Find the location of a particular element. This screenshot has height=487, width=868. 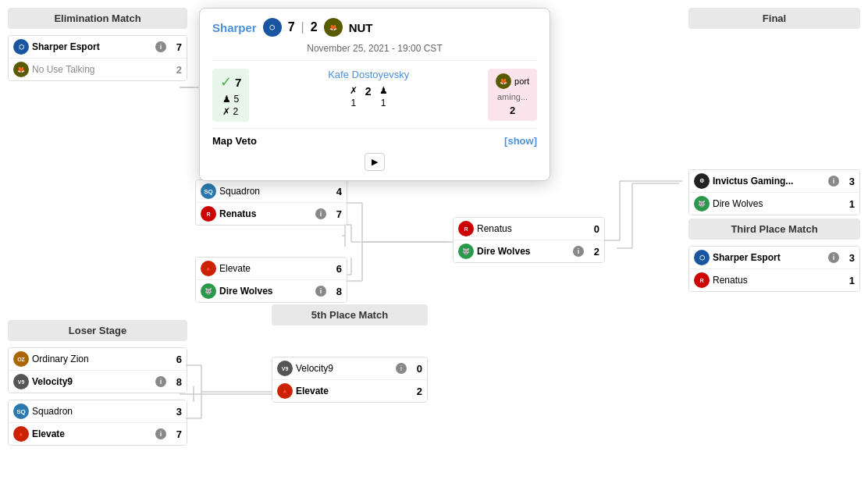

upper2-team-b-name: Dire Wolves is located at coordinates (265, 291).